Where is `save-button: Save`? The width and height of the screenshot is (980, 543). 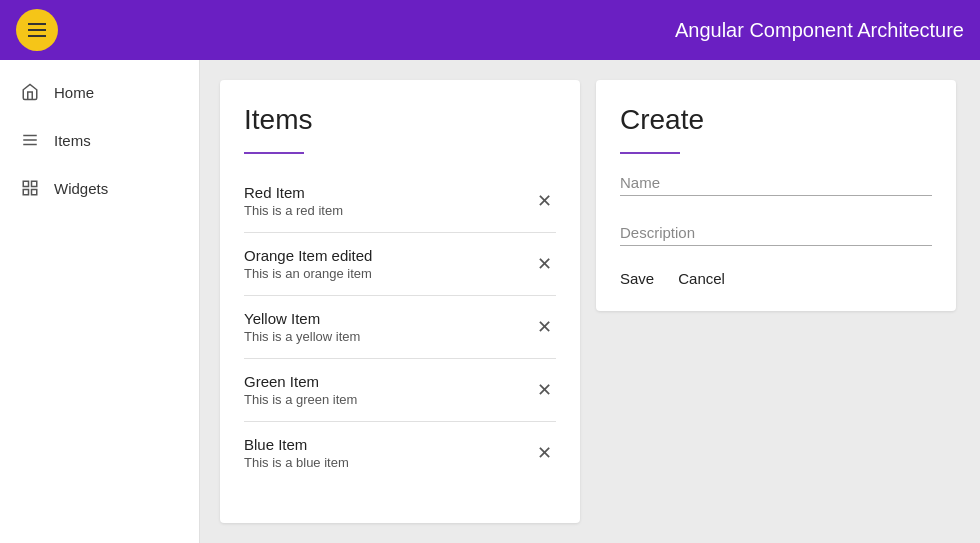
save-button: Save is located at coordinates (637, 278).